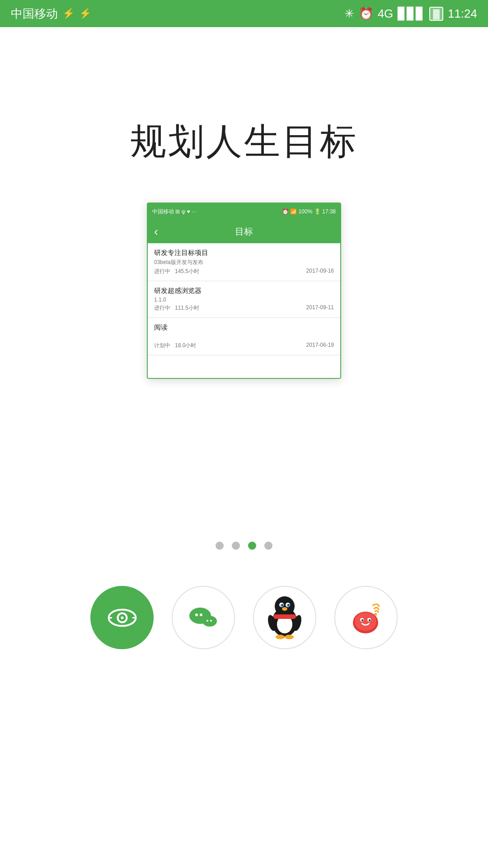  I want to click on item-date: 2017-09-16, so click(320, 271).